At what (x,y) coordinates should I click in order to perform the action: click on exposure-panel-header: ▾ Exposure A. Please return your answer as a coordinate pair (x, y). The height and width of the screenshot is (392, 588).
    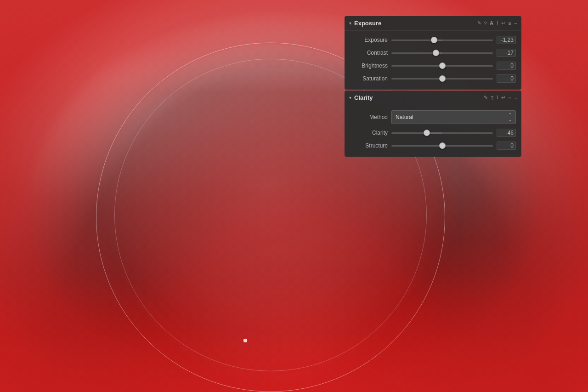
    Looking at the image, I should click on (433, 23).